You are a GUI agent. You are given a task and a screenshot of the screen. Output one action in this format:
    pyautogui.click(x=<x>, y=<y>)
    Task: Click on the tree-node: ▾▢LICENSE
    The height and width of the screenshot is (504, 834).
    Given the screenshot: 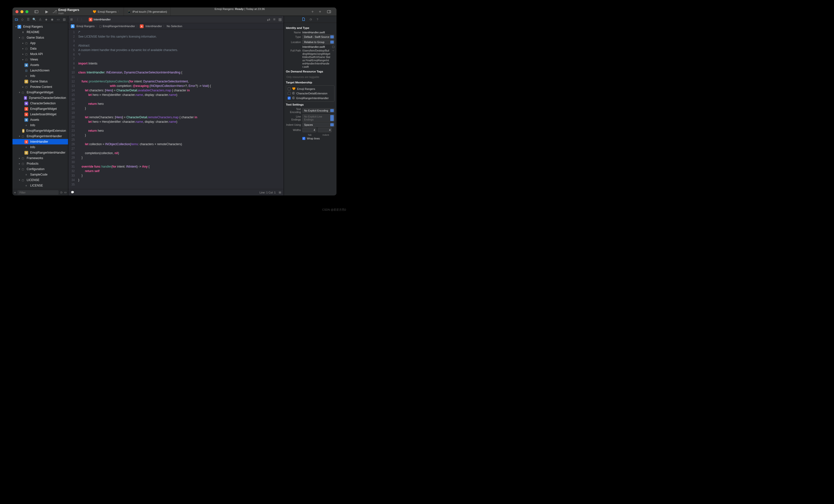 What is the action you would take?
    pyautogui.click(x=40, y=180)
    